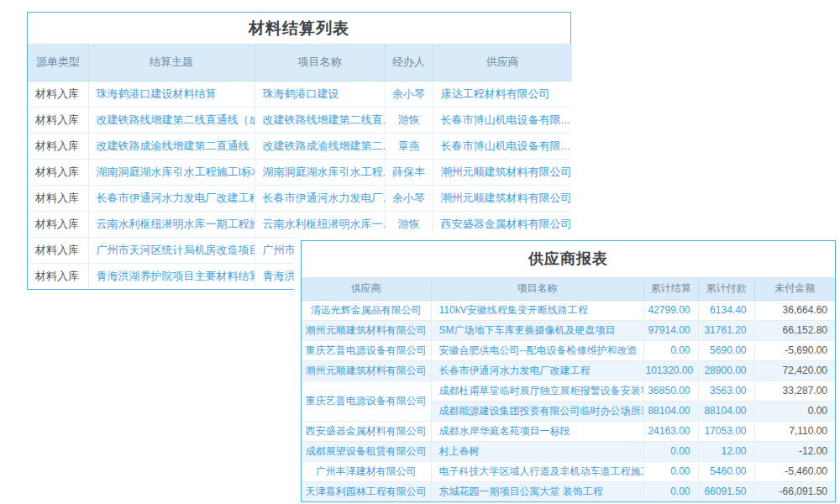  Describe the element at coordinates (538, 391) in the screenshot. I see `cell-project: 成都杜甫草堂临时展厅独立展柜报警设备安装项` at that location.